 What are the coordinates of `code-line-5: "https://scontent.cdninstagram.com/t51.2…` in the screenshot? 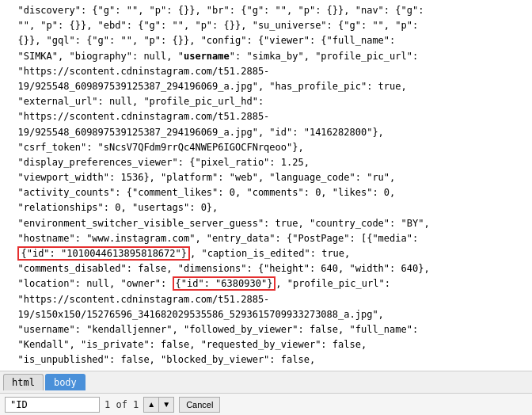 It's located at (266, 71).